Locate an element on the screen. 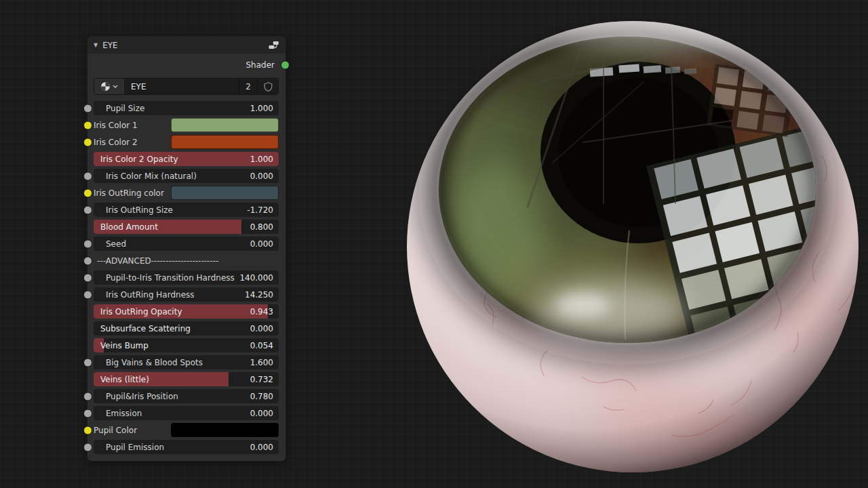 The height and width of the screenshot is (488, 868). input-label: Big Vains & Blood Spots is located at coordinates (155, 363).